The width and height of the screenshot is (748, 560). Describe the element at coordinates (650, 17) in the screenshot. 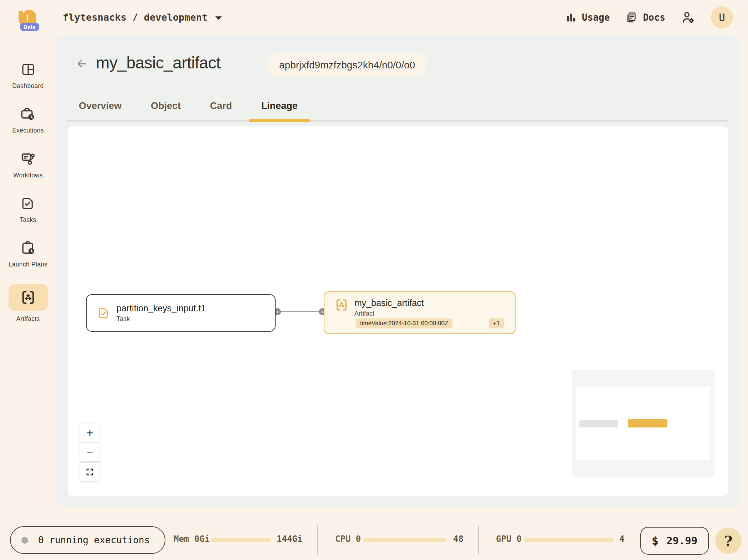

I see `top-right-actions: Usage Docs` at that location.